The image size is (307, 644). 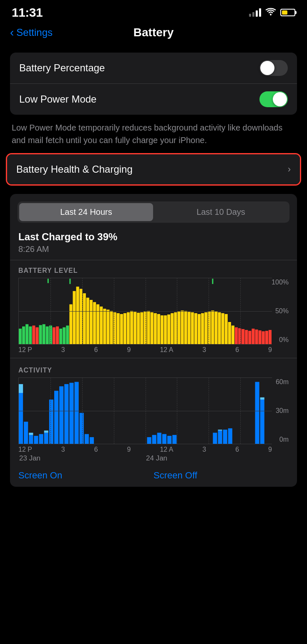 What do you see at coordinates (96, 350) in the screenshot?
I see `x-6a: 6` at bounding box center [96, 350].